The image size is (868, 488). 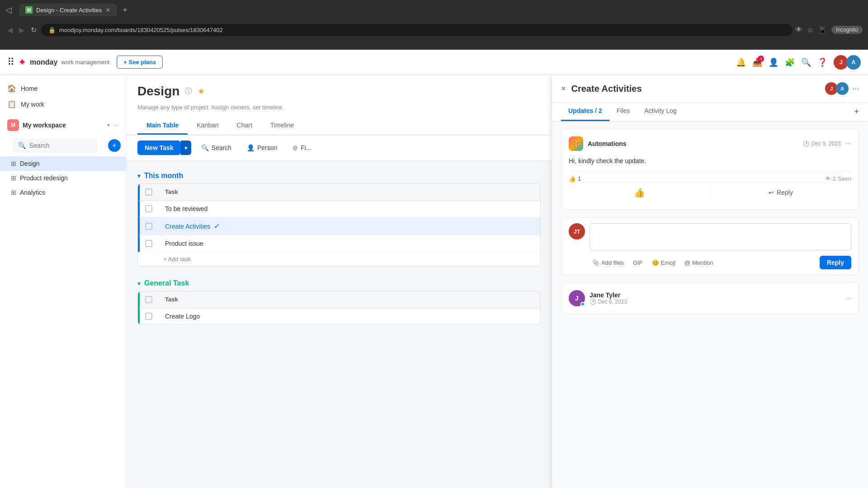 What do you see at coordinates (757, 62) in the screenshot?
I see `inbox-icon: 📥 3` at bounding box center [757, 62].